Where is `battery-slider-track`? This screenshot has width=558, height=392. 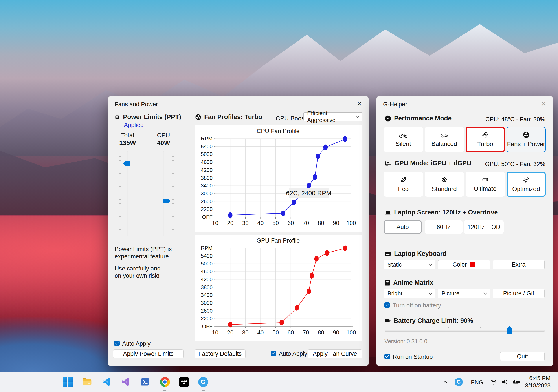
battery-slider-track is located at coordinates (465, 331).